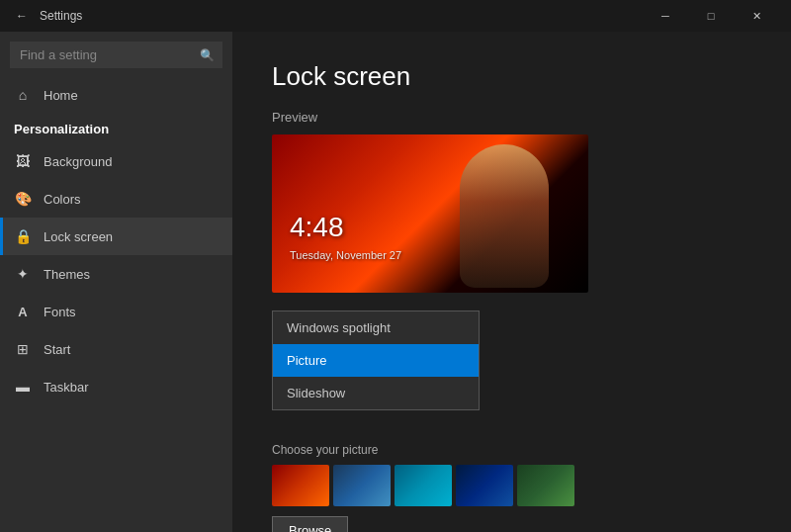 The height and width of the screenshot is (532, 791). I want to click on fonts-icon: A, so click(23, 311).